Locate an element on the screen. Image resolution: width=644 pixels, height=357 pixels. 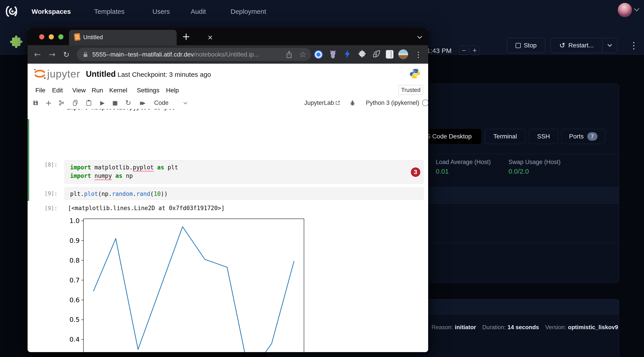
cell-input-prompt: [9]: is located at coordinates (42, 194).